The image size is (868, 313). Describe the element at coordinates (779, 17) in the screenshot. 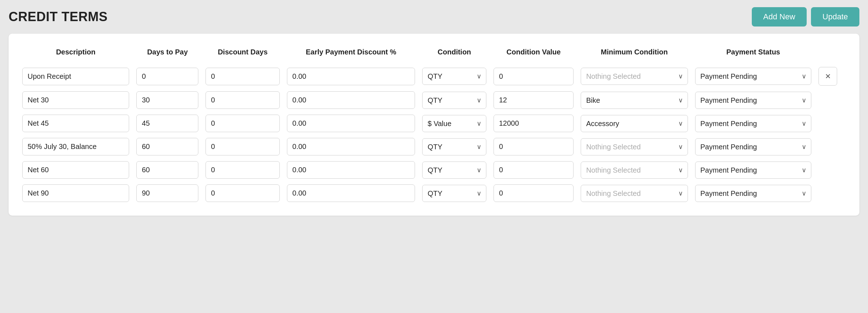

I see `add-new-button: Add New` at that location.